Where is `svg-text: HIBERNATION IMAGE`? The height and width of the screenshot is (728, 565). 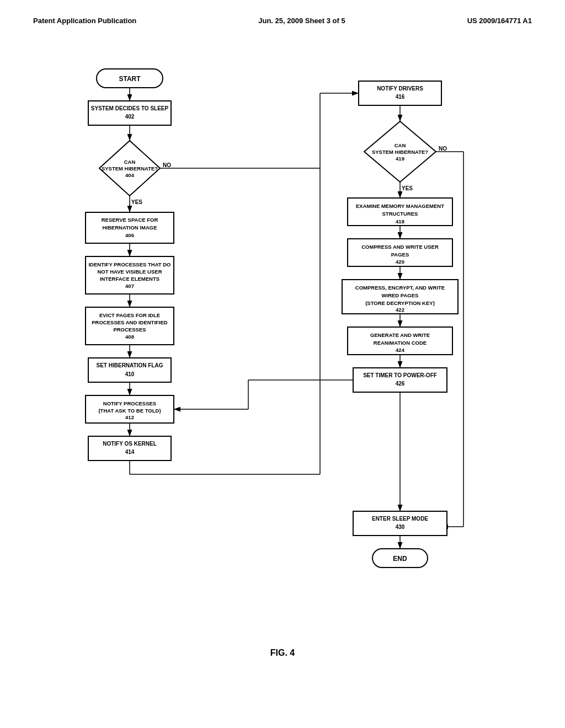 svg-text: HIBERNATION IMAGE is located at coordinates (129, 227).